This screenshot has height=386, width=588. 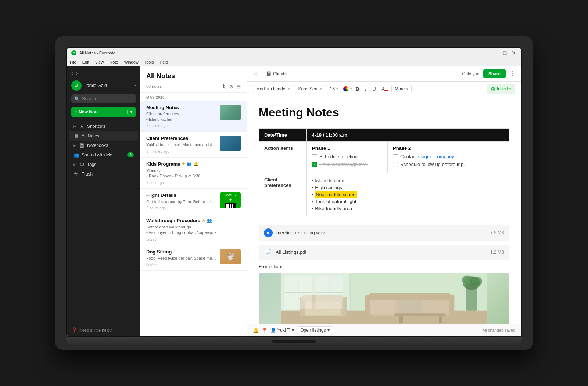 I want to click on menu-tools: Tools, so click(x=149, y=62).